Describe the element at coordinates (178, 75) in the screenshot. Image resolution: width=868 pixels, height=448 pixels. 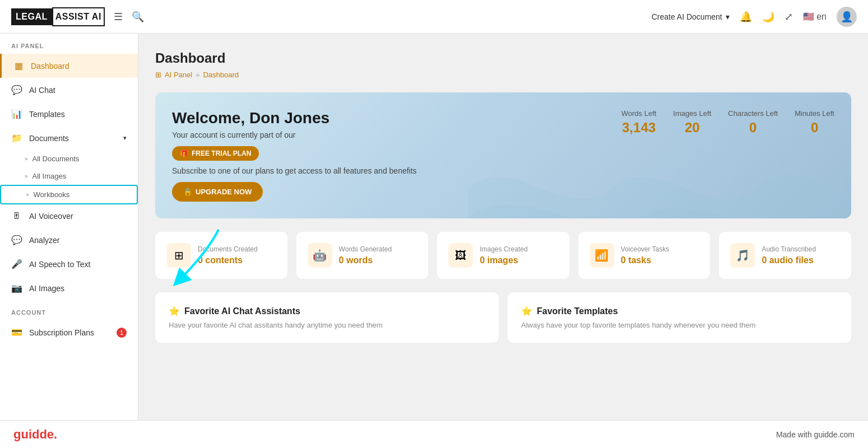
I see `breadcrumb-panel: AI Panel` at that location.